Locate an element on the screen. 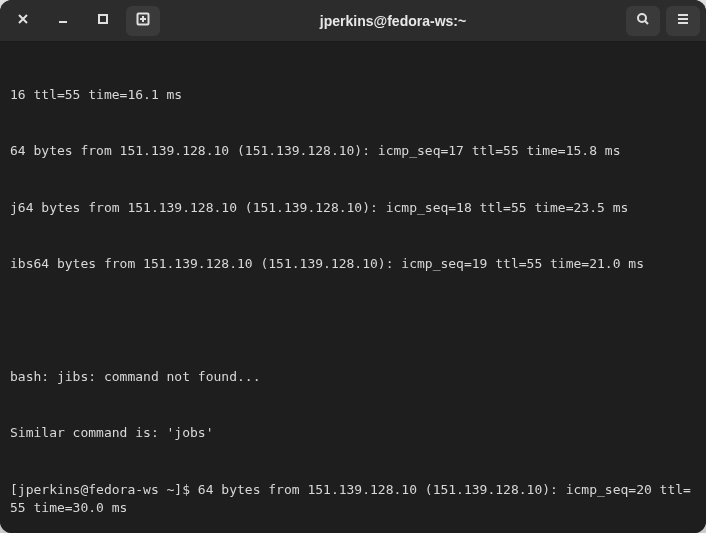  close-button is located at coordinates (23, 21).